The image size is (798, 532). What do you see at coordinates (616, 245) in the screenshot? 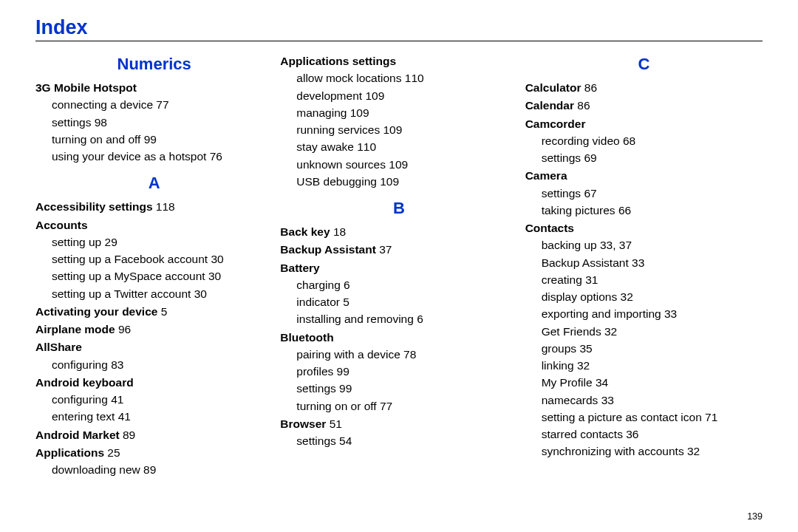
I see `page-ref: 33, 37` at bounding box center [616, 245].